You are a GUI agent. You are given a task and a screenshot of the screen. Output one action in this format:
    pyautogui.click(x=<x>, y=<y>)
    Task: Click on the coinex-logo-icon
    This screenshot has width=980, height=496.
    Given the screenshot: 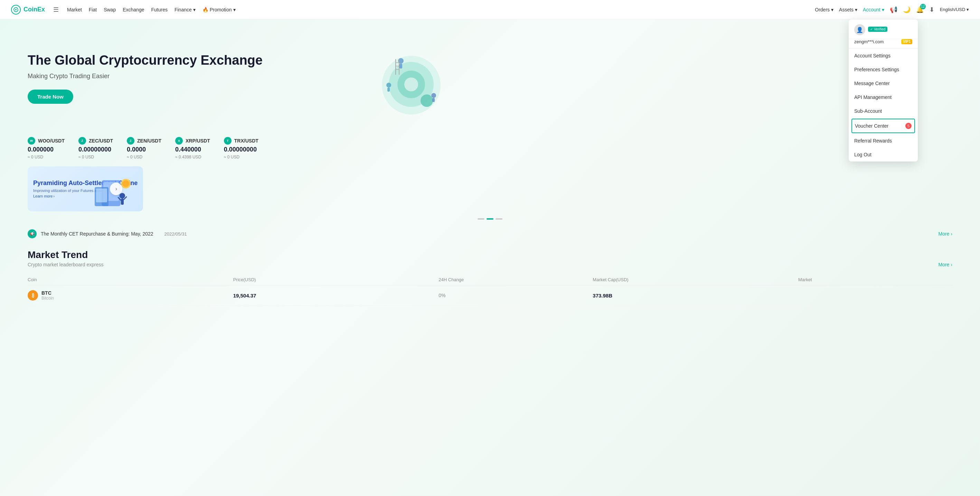 What is the action you would take?
    pyautogui.click(x=16, y=10)
    